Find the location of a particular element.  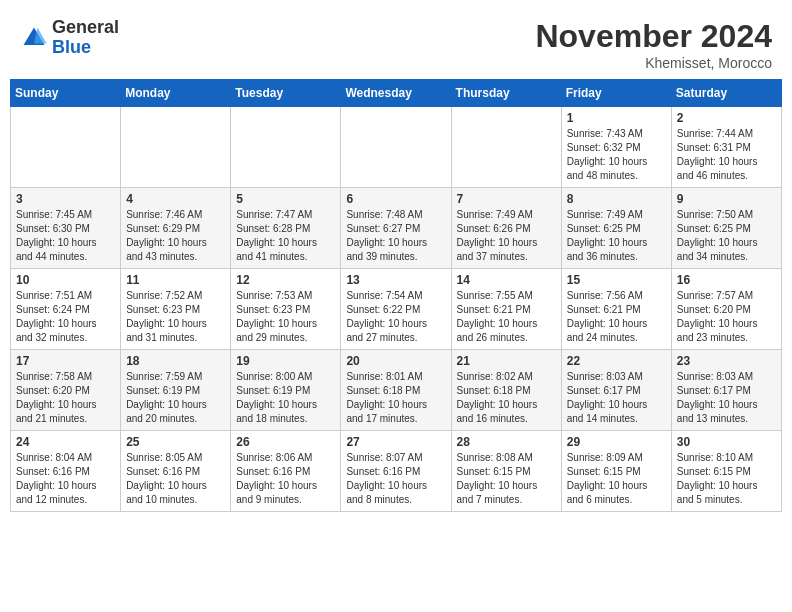

day-info: Sunrise: 7:48 AMSunset: 6:27 PMDaylight:… is located at coordinates (396, 236).